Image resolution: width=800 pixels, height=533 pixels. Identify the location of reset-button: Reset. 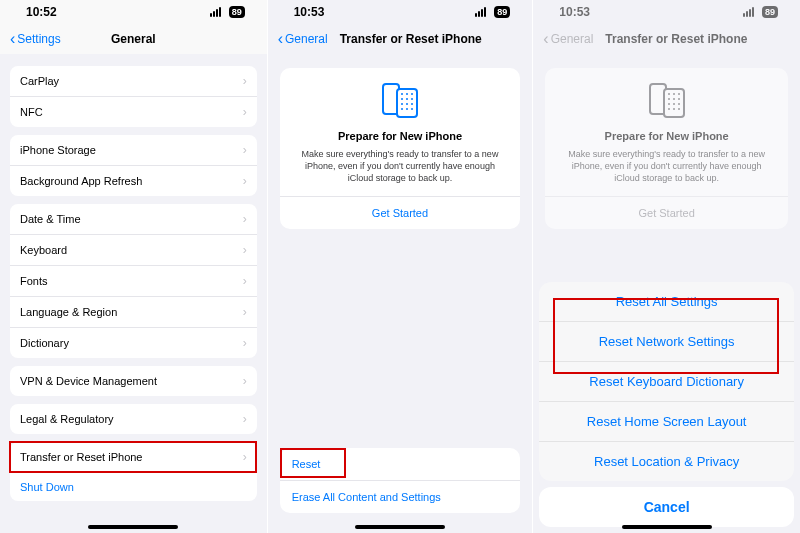
(400, 464).